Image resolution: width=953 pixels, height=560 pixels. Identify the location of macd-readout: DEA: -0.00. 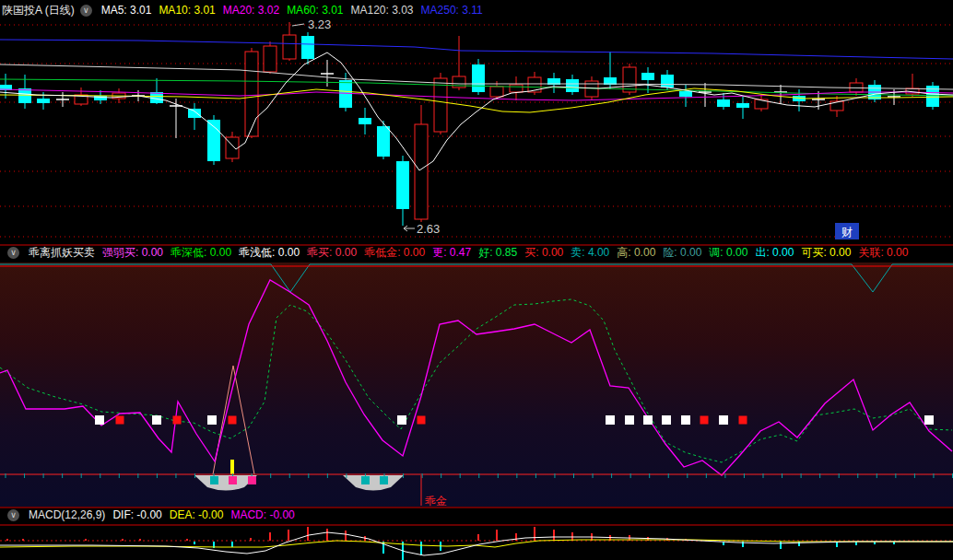
(197, 515).